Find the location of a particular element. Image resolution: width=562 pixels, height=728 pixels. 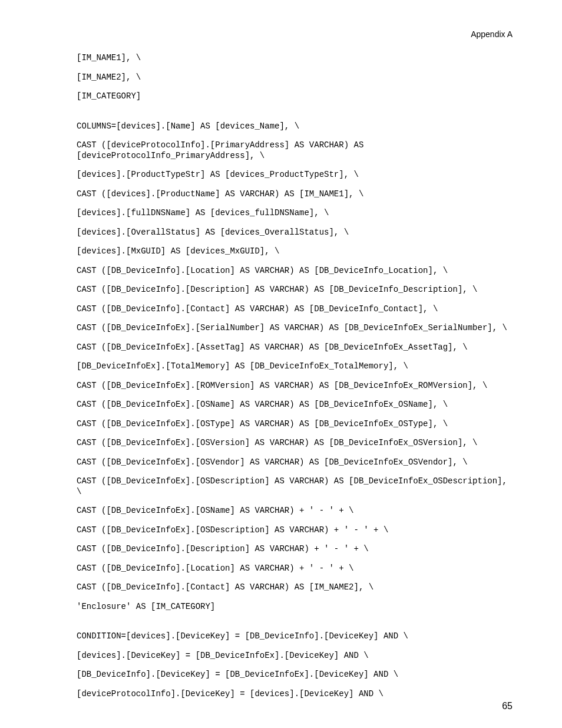

code-line: [DB_DeviceInfoEx].[TotalMemory] AS [DB_D… is located at coordinates (295, 367).